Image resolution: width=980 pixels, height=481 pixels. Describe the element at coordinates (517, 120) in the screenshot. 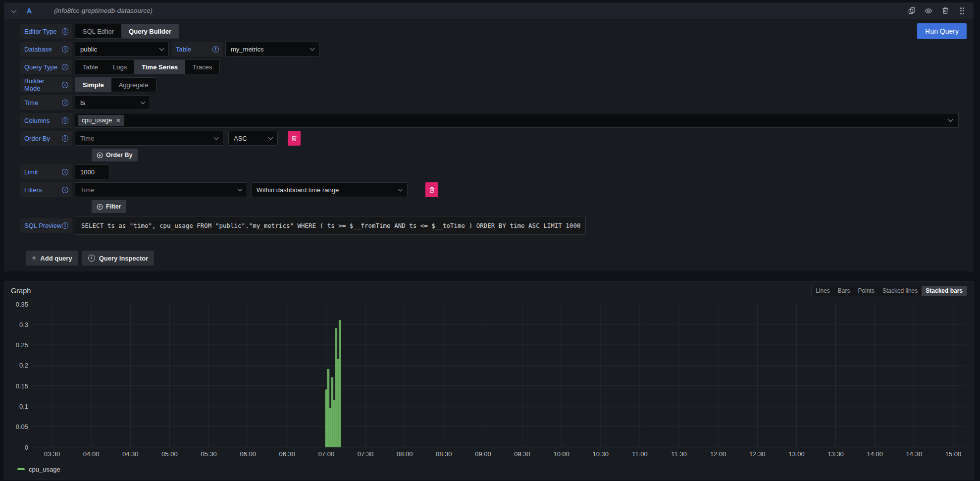

I see `columns-multiselect: cpu_usage ✕` at that location.